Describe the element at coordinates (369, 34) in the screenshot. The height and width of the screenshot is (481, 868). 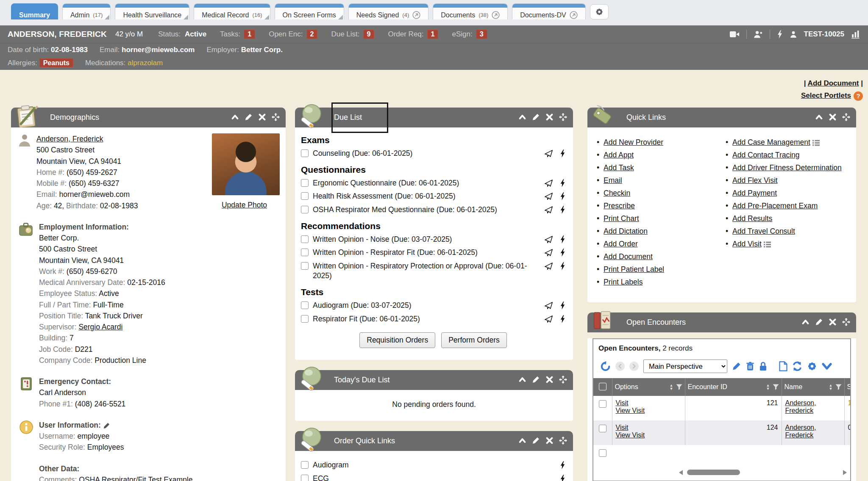
I see `due-list-badge: 9` at that location.